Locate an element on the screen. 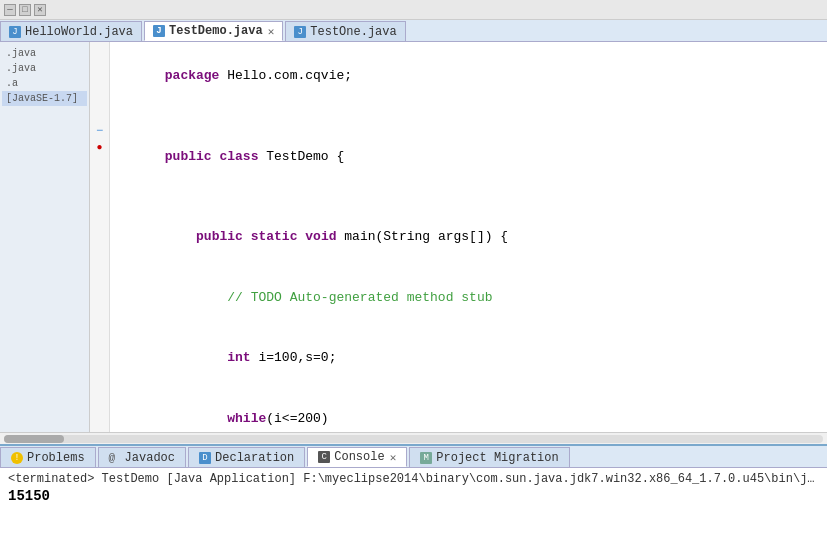 This screenshot has height=552, width=827. tab-label-helloworldjava: HelloWorld.java is located at coordinates (79, 32).